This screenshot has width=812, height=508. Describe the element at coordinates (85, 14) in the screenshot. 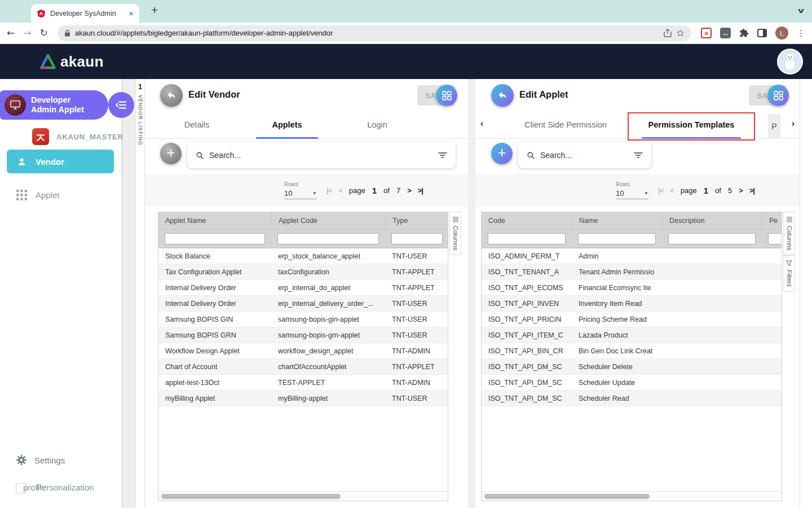

I see `browser-tab: A Developer SysAdmin ×` at that location.